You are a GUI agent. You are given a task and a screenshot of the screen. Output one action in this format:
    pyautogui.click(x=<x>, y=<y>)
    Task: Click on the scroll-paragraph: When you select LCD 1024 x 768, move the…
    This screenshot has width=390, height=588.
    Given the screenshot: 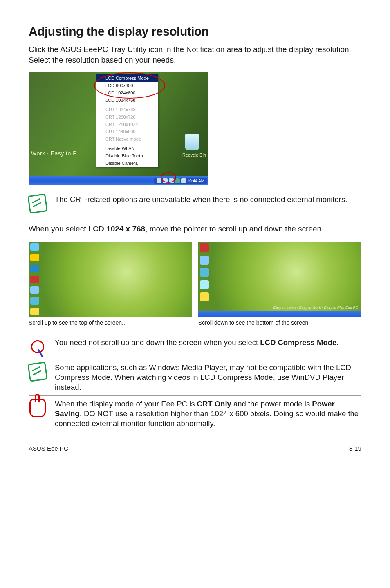 What is the action you would take?
    pyautogui.click(x=195, y=229)
    